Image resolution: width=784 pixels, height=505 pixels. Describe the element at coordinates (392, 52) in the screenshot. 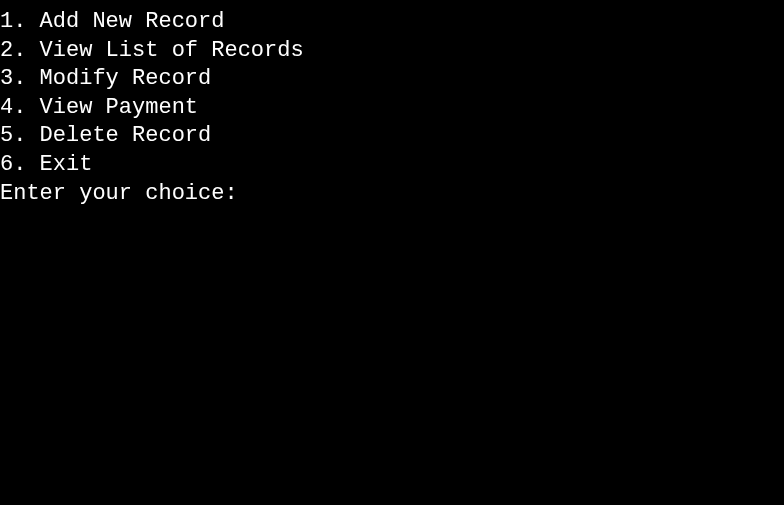

I see `menu-item-2: 2. View List of Records` at that location.